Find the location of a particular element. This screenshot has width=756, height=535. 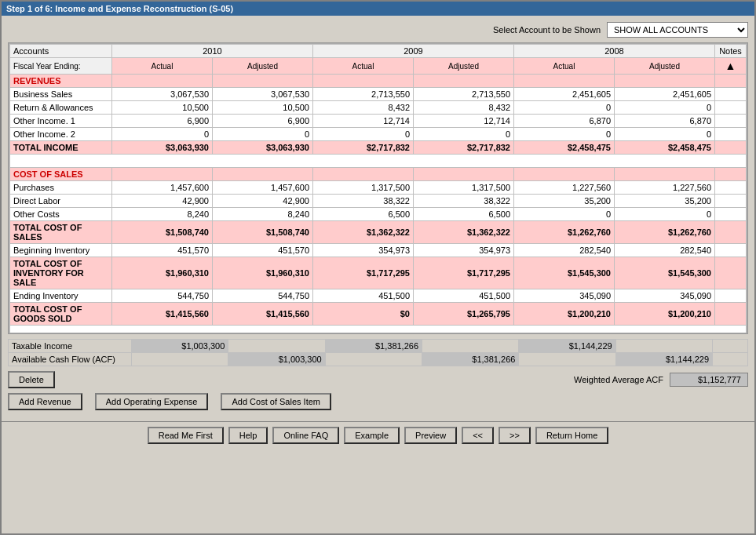

accounts-header: Accounts is located at coordinates (61, 52).